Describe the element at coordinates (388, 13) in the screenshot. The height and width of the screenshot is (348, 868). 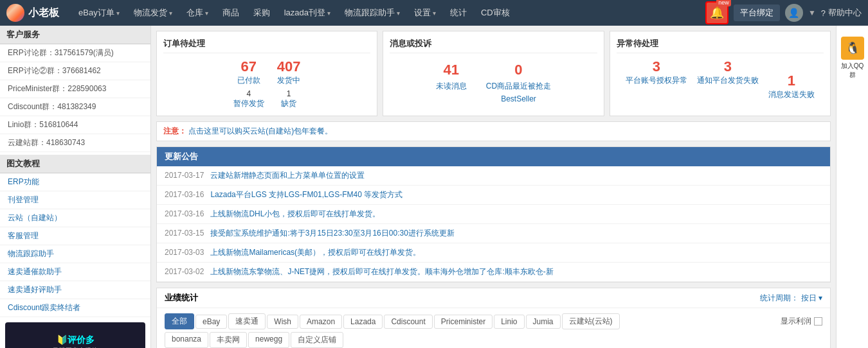
I see `nav-items: eBay订单▾物流发货▾仓库▾商品采购lazada刊登▾物流跟踪助手▾设置▾统计…` at that location.